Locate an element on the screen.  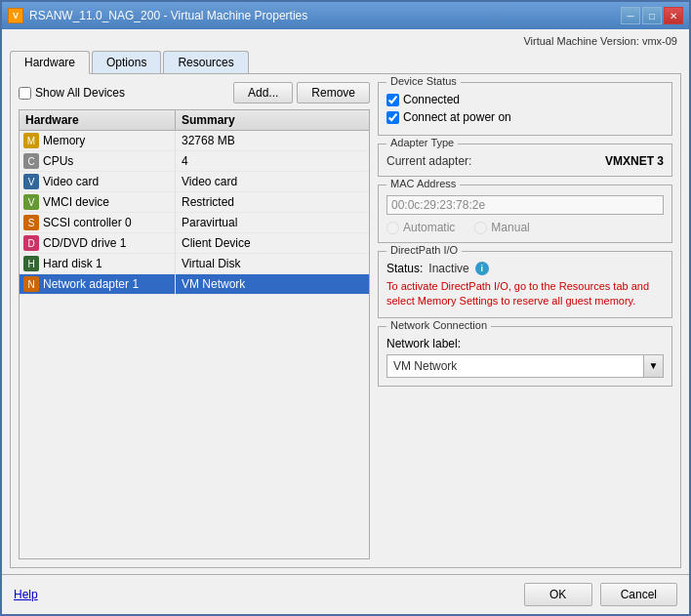
device-status-group: Device Status Connected Connect at power… is located at coordinates (525, 109).